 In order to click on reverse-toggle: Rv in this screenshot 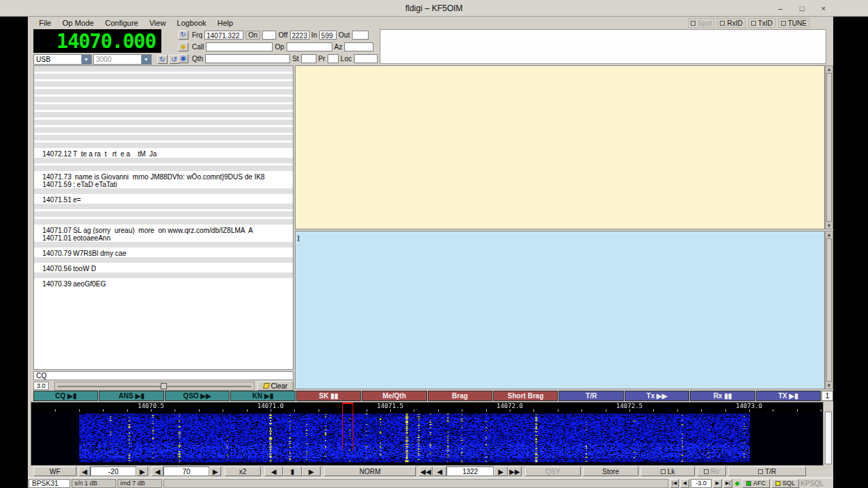, I will do `click(712, 471)`.